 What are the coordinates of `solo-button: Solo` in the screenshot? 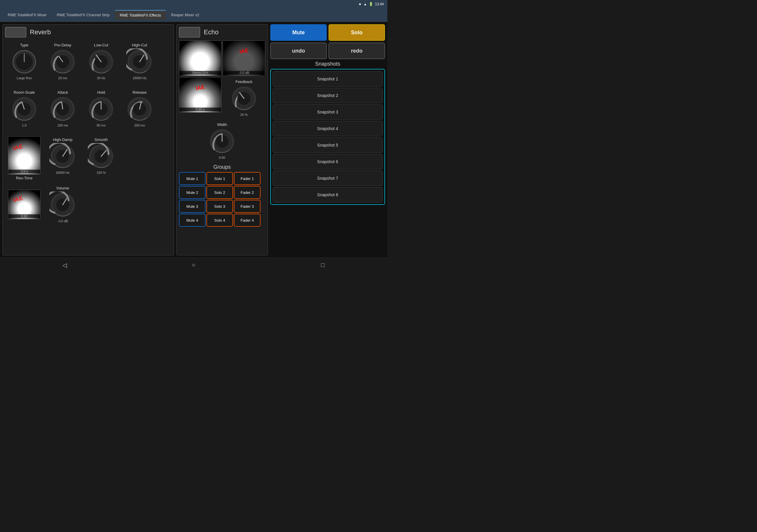 It's located at (357, 33).